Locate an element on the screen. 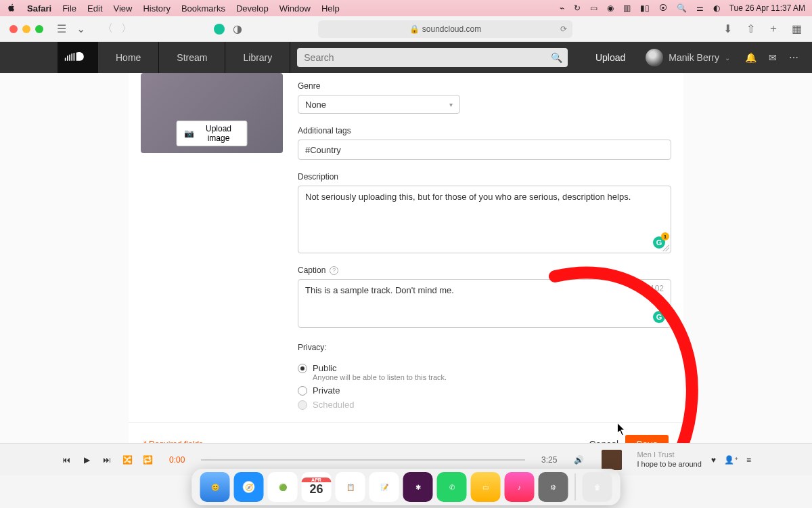 This screenshot has width=812, height=508. bluetooth-icon: ⌁ is located at coordinates (562, 8).